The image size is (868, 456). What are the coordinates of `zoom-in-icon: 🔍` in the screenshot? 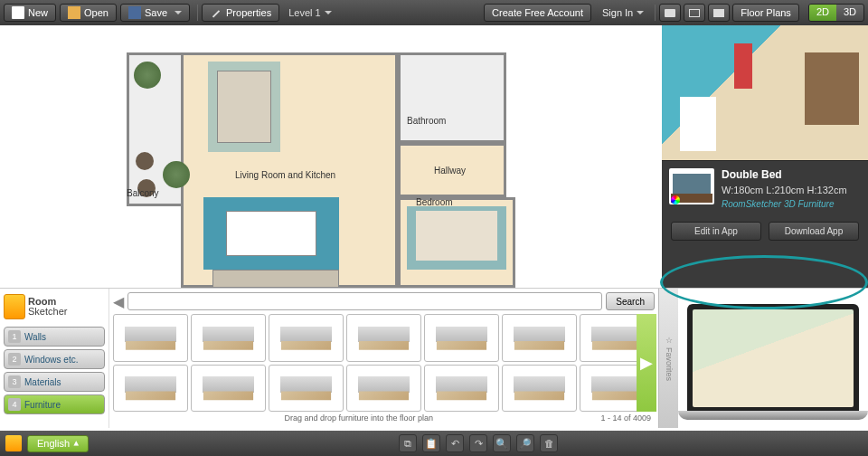 It's located at (502, 443).